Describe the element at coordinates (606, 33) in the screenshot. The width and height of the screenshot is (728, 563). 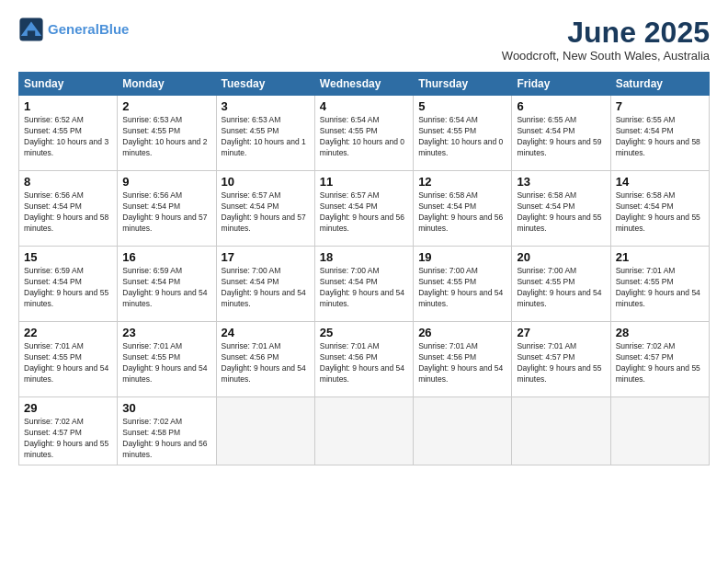
I see `month-title: June 2025` at that location.